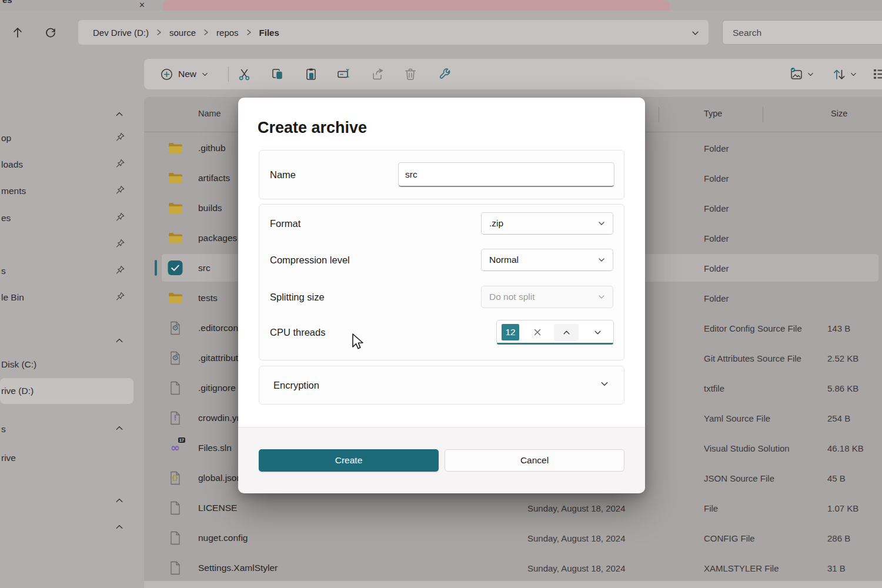 This screenshot has width=882, height=588. Describe the element at coordinates (278, 74) in the screenshot. I see `copy-button` at that location.